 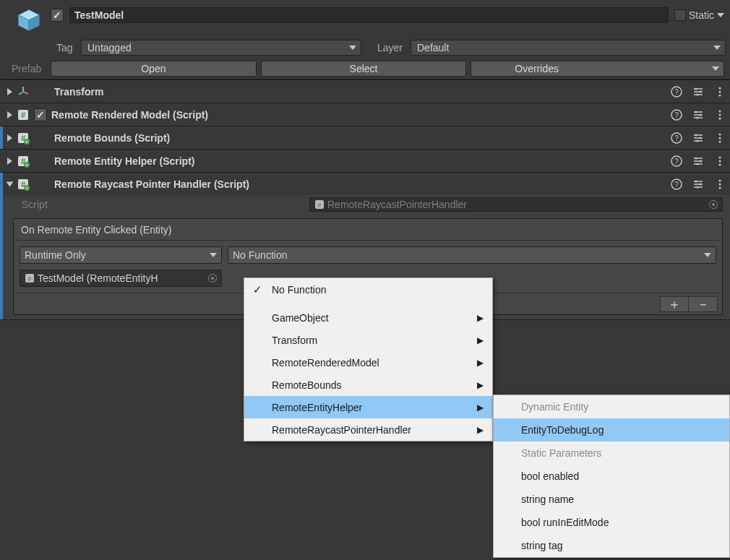 I want to click on gameobject-name-input: TestModel, so click(x=369, y=15).